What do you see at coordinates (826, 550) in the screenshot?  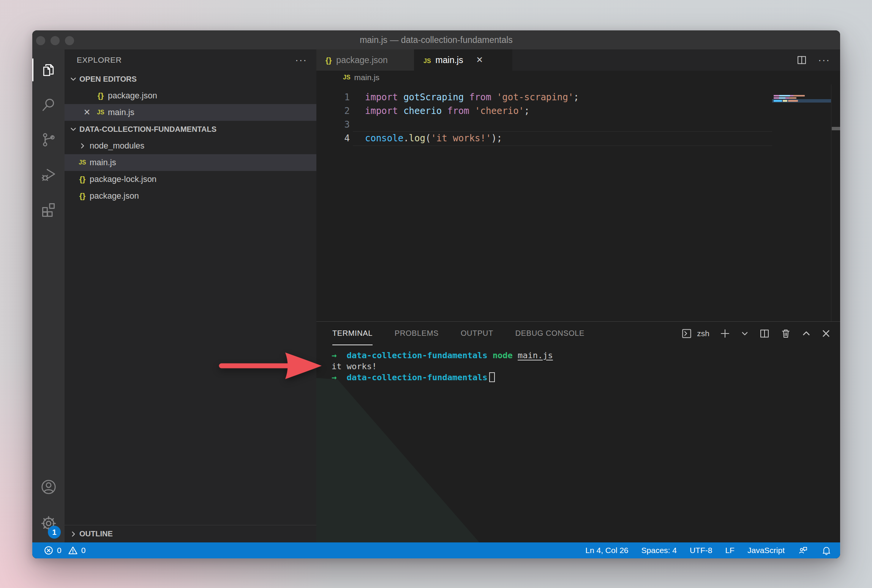 I see `notifications-bell-icon` at bounding box center [826, 550].